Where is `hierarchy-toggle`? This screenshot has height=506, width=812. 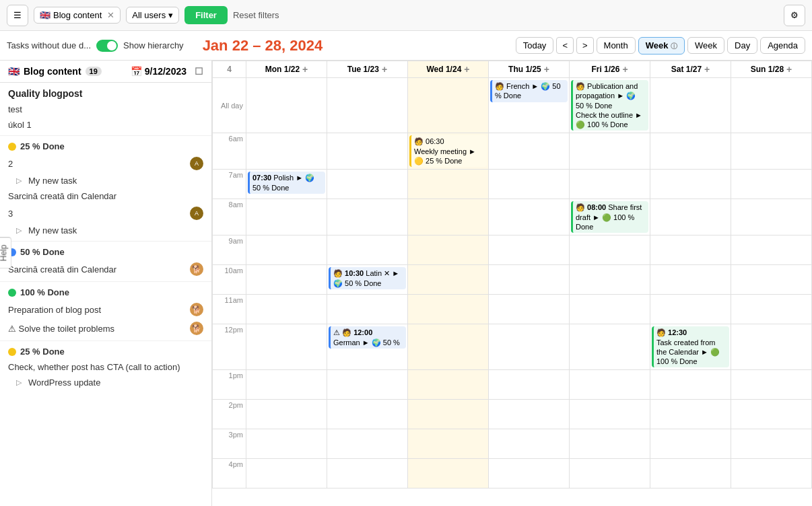
hierarchy-toggle is located at coordinates (107, 46).